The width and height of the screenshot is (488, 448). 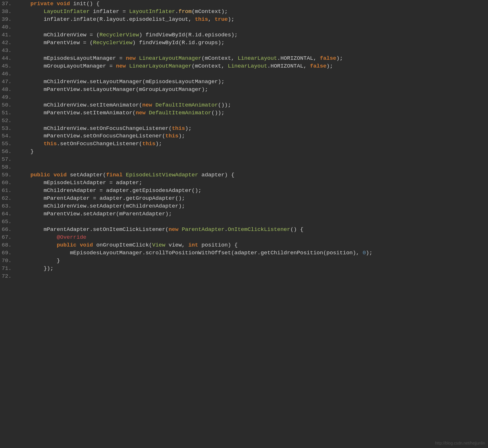 I want to click on line-number: 43., so click(x=6, y=51).